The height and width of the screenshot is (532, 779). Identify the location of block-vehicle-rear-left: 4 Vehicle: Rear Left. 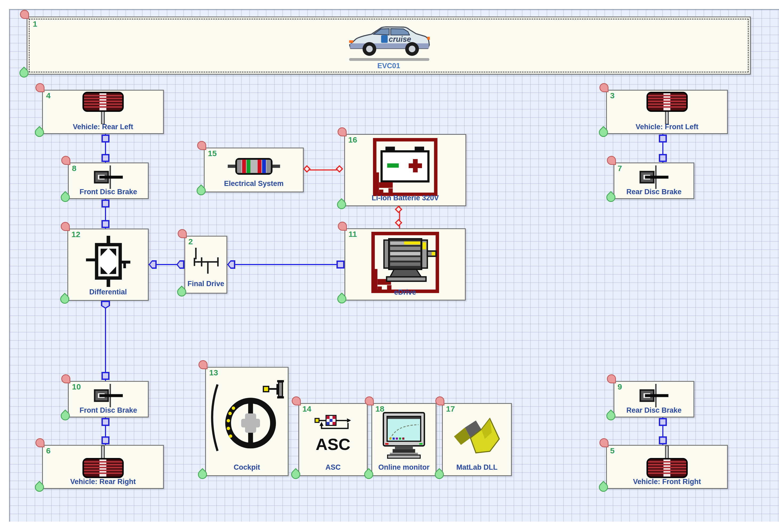
(103, 112).